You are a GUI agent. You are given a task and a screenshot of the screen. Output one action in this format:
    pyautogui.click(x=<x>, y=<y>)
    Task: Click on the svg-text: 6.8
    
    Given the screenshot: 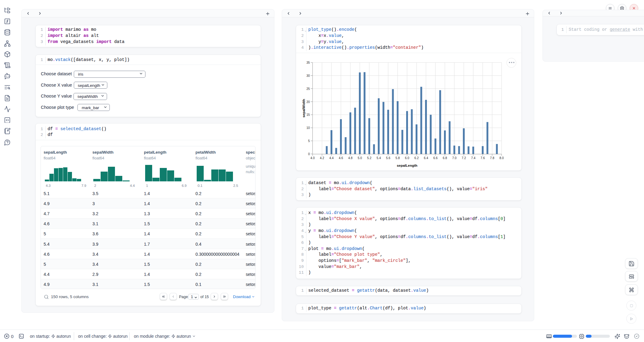 What is the action you would take?
    pyautogui.click(x=445, y=158)
    